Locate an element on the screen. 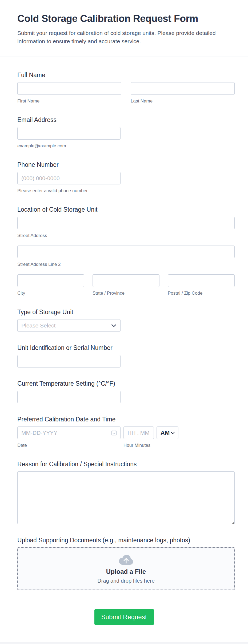  calendar-icon is located at coordinates (114, 433).